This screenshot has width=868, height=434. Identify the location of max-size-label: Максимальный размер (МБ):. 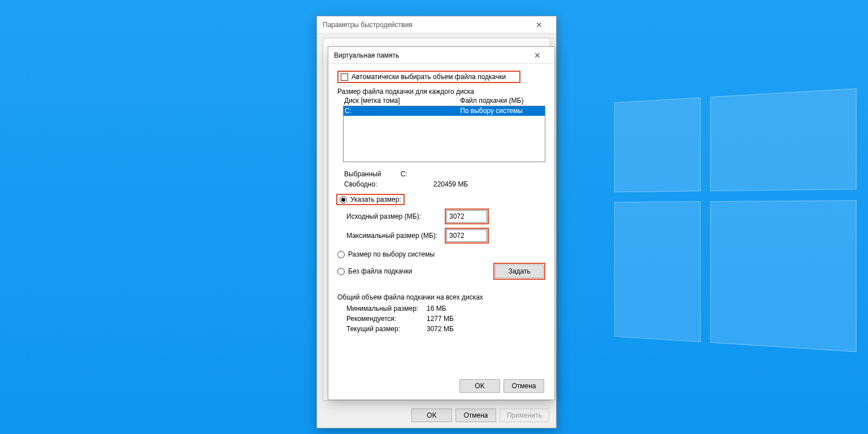
(391, 236).